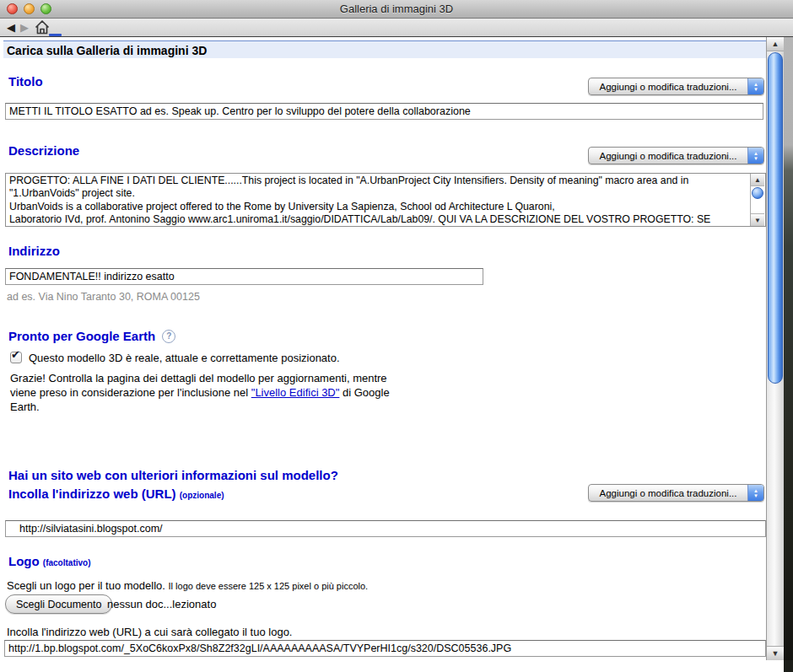 This screenshot has height=672, width=793. What do you see at coordinates (56, 35) in the screenshot?
I see `page-loading-dash` at bounding box center [56, 35].